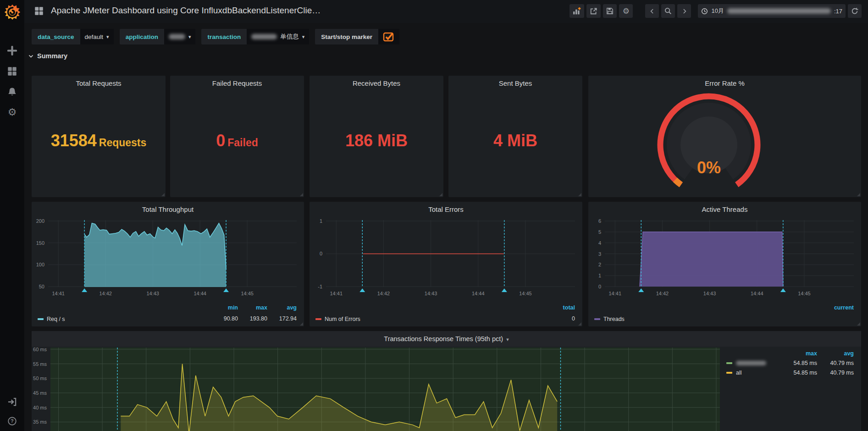 The height and width of the screenshot is (431, 868). Describe the element at coordinates (515, 137) in the screenshot. I see `panel-sent-bytes: Sent Bytes 4 MiB` at that location.